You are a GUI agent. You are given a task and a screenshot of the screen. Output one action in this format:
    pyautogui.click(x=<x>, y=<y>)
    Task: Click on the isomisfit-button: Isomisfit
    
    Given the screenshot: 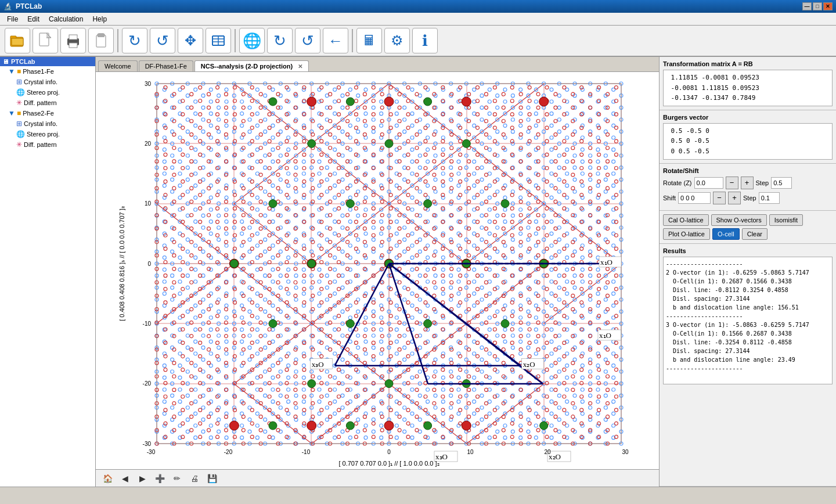 What is the action you would take?
    pyautogui.click(x=786, y=220)
    